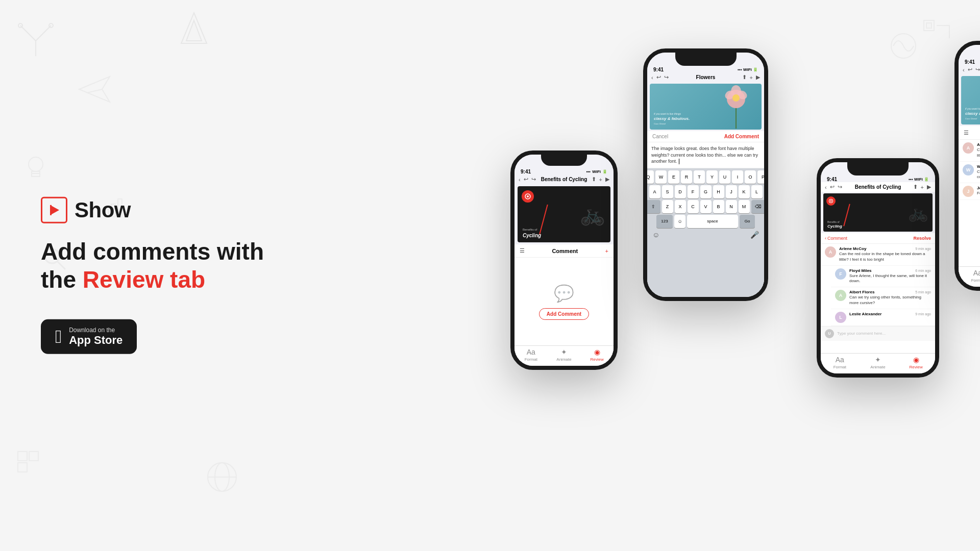  What do you see at coordinates (719, 192) in the screenshot?
I see `key-h: H` at bounding box center [719, 192].